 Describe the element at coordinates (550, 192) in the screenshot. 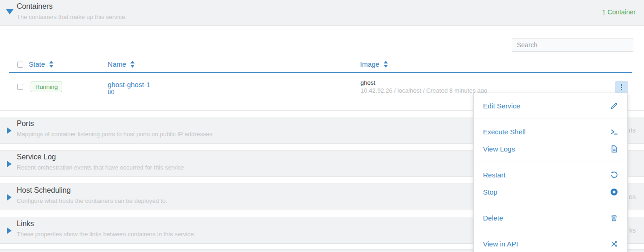

I see `menu-item-stop: Stop` at that location.